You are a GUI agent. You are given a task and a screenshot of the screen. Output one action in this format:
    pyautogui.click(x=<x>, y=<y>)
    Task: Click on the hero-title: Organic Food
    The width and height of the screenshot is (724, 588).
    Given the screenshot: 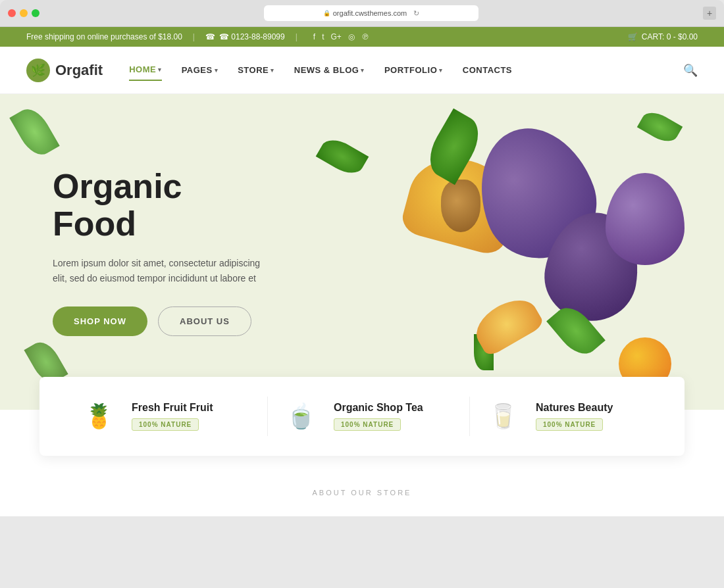 What is the action you would take?
    pyautogui.click(x=158, y=205)
    